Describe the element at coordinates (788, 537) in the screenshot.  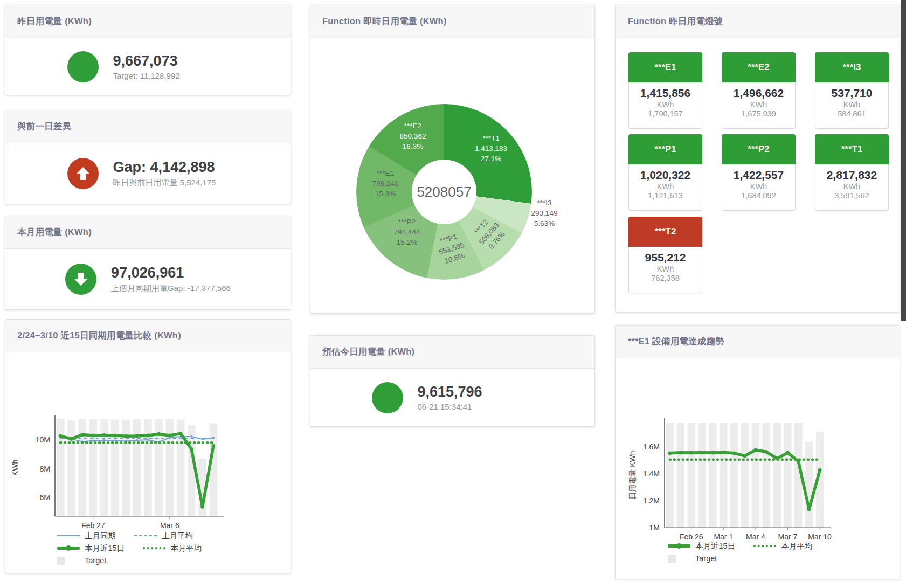
I see `svg-text: Mar 7` at that location.